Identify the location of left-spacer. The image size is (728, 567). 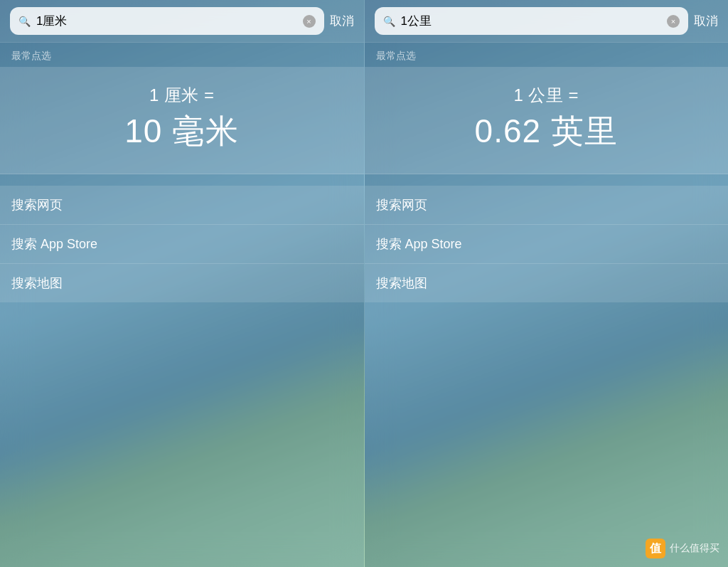
(182, 180).